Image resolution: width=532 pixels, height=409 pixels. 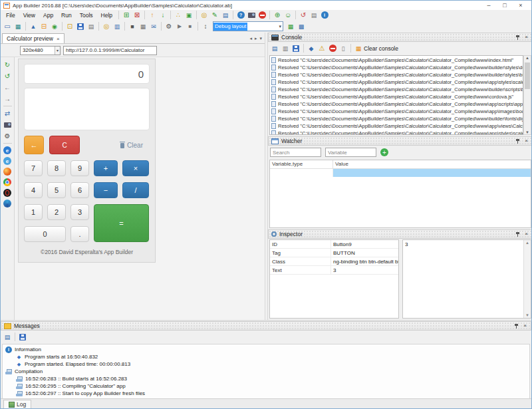 What do you see at coordinates (7, 65) in the screenshot?
I see `refresh-icon: ↻` at bounding box center [7, 65].